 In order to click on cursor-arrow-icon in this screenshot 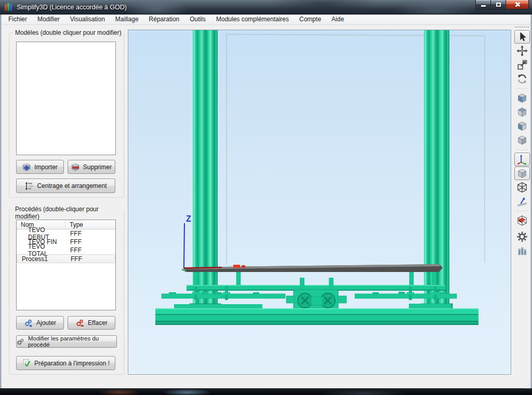, I will do `click(522, 37)`.